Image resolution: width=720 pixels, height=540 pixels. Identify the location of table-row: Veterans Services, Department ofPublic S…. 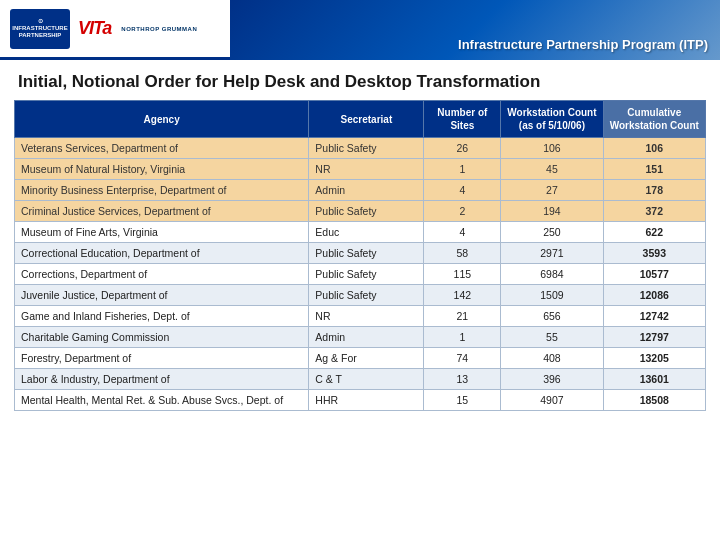
(360, 148).